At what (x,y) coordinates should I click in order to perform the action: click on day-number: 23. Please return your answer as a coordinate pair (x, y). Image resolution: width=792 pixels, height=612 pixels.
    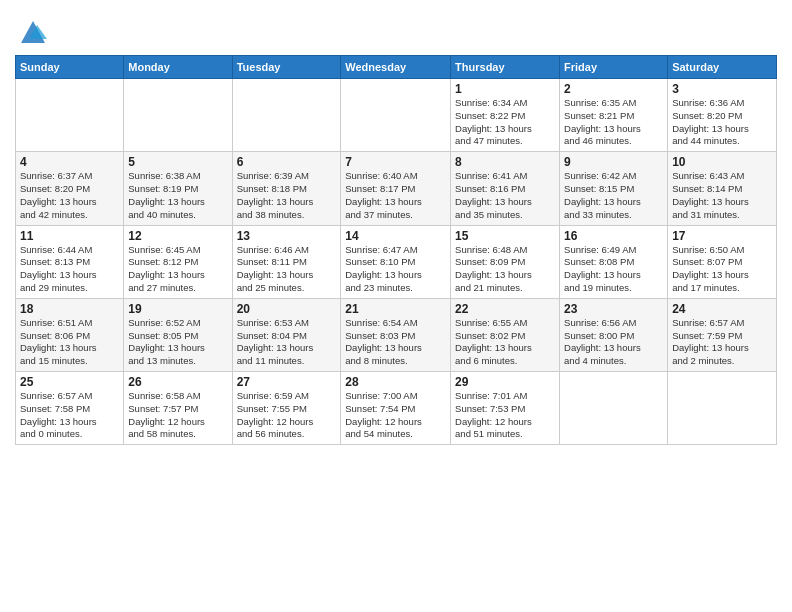
    Looking at the image, I should click on (614, 309).